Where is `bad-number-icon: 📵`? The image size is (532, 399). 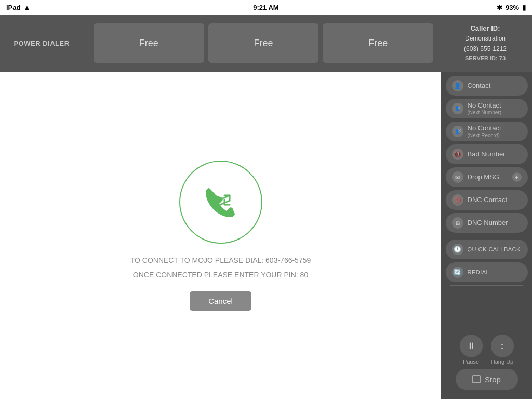 bad-number-icon: 📵 is located at coordinates (458, 154).